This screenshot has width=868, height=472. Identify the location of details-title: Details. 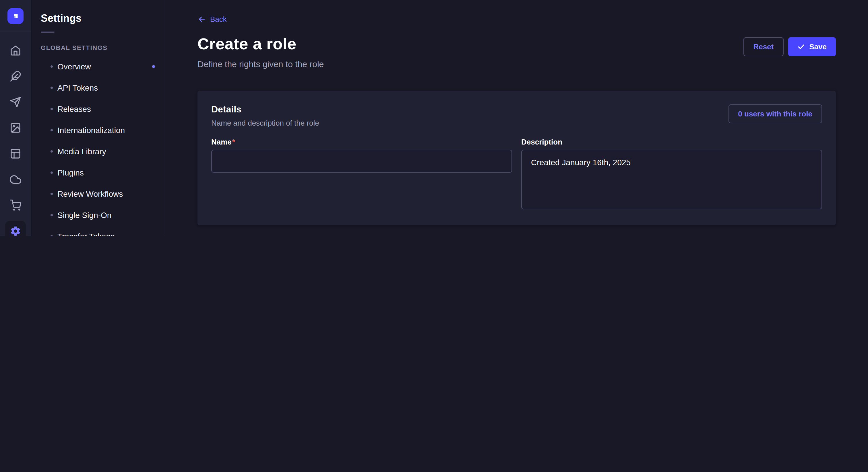
(265, 110).